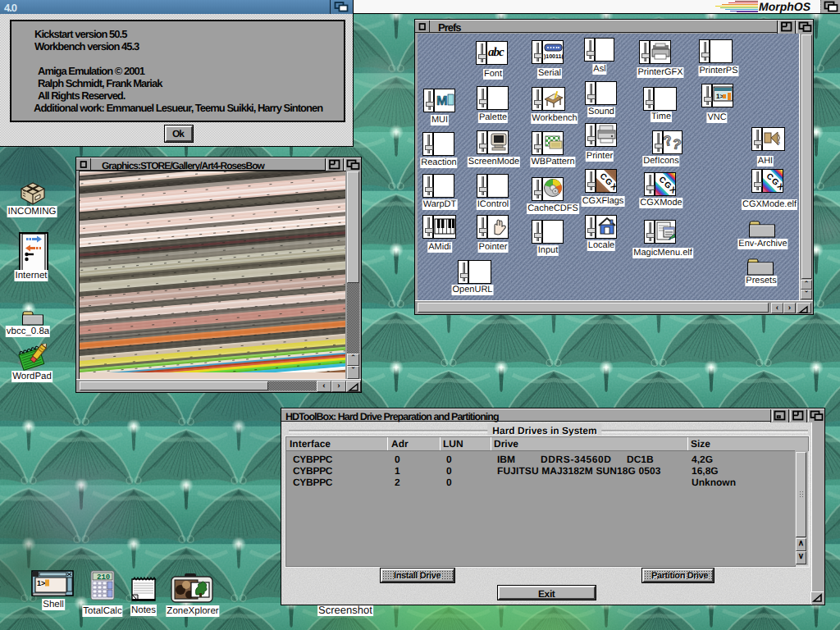 The height and width of the screenshot is (630, 840). Describe the element at coordinates (103, 578) in the screenshot. I see `svg-text: 210` at that location.